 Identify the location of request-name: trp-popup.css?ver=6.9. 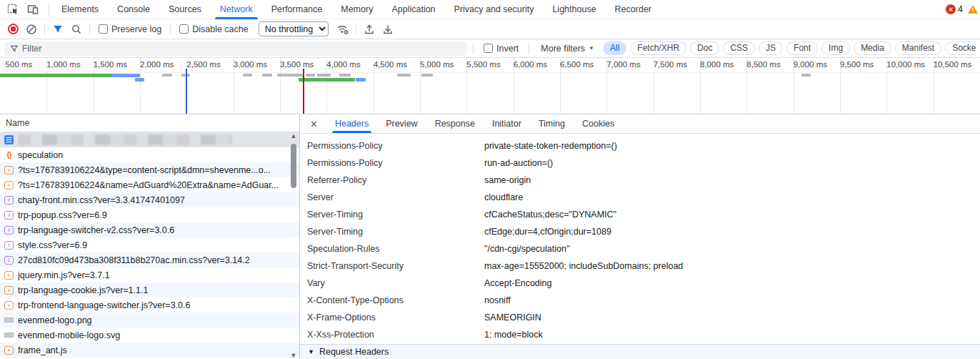
(63, 215).